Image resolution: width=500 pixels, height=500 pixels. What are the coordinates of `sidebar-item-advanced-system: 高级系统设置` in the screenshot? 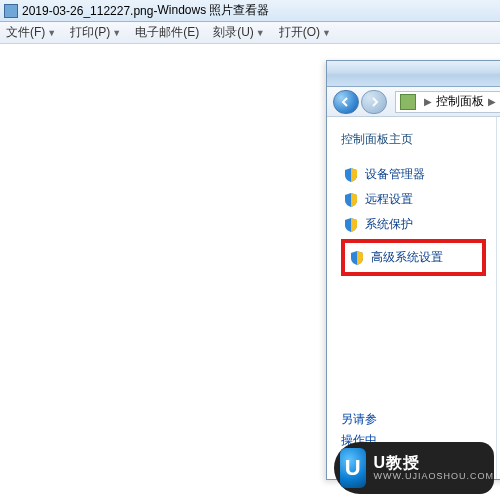 It's located at (414, 258).